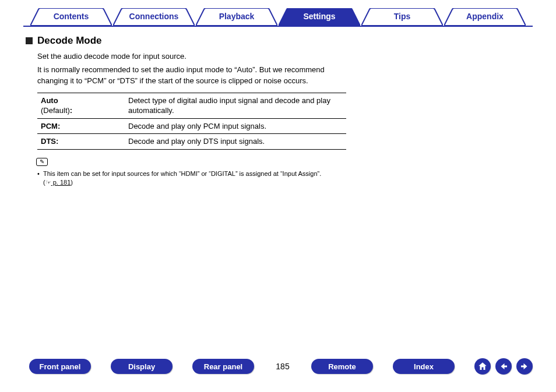  What do you see at coordinates (60, 366) in the screenshot?
I see `front-panel-button: Front panel` at bounding box center [60, 366].